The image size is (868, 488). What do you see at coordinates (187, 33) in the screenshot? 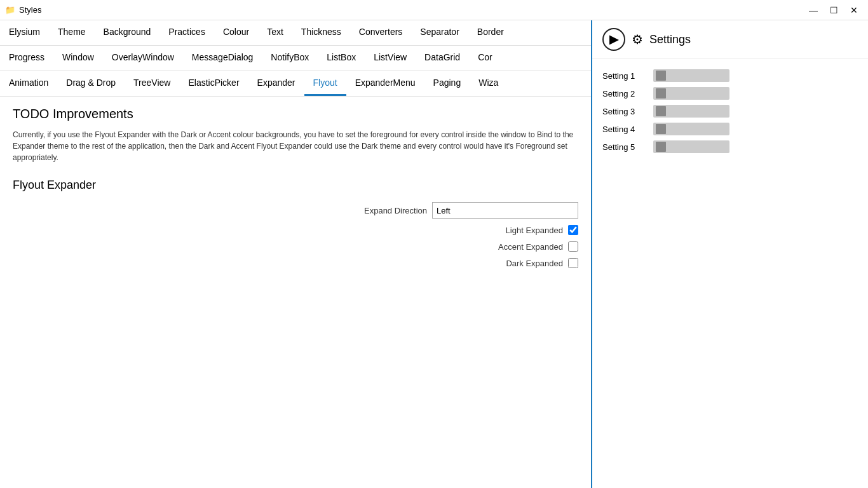
I see `nav-item-practices: Practices` at bounding box center [187, 33].